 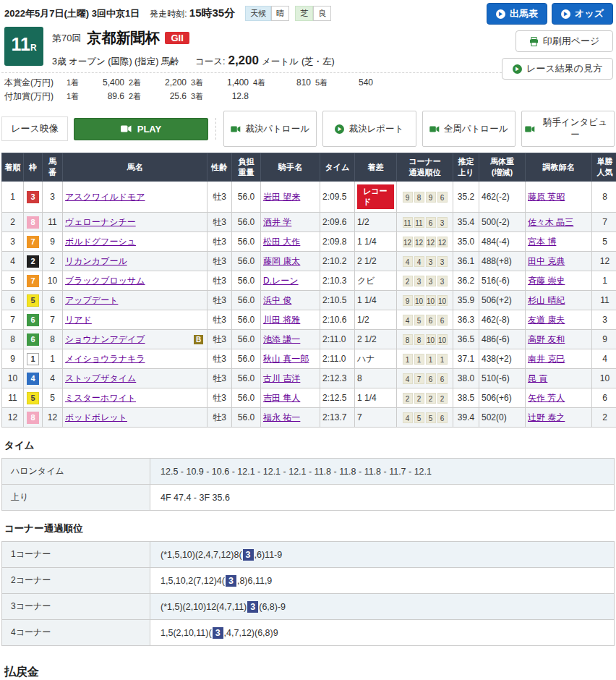 What do you see at coordinates (53, 398) in the screenshot?
I see `horse-number: 5` at bounding box center [53, 398].